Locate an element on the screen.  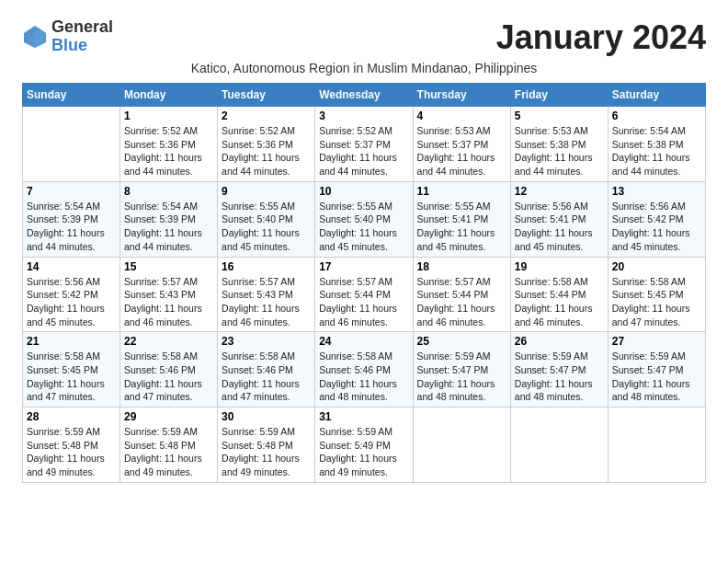
logo-general-text: General is located at coordinates (83, 28).